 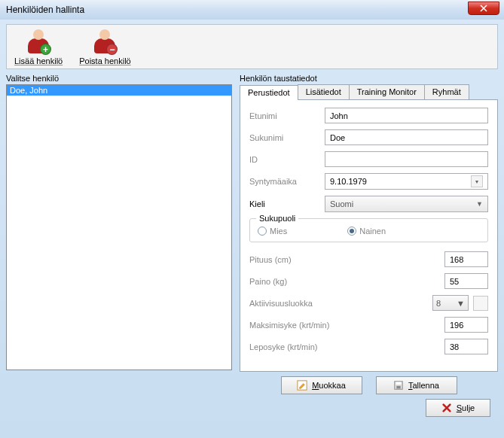 I want to click on input-pituus, so click(x=466, y=259).